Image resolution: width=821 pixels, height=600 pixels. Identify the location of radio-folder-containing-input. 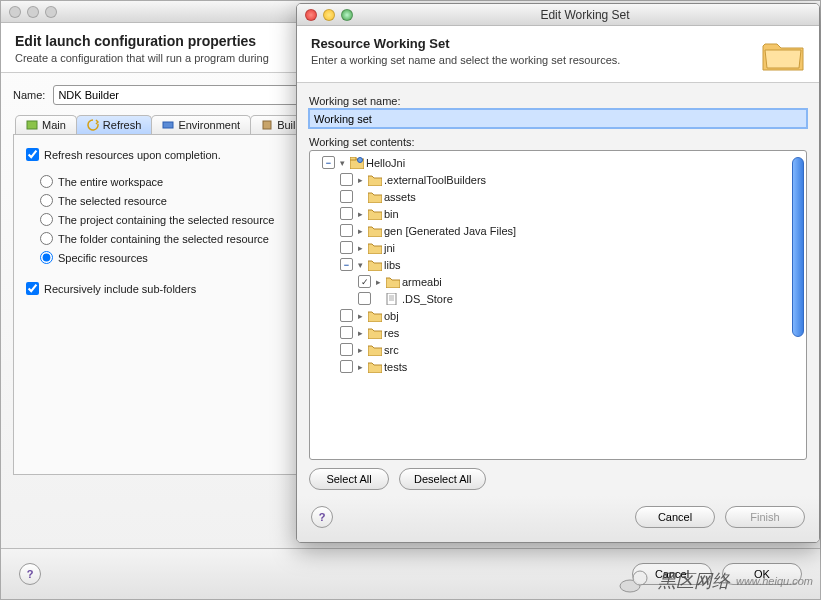
(46, 238).